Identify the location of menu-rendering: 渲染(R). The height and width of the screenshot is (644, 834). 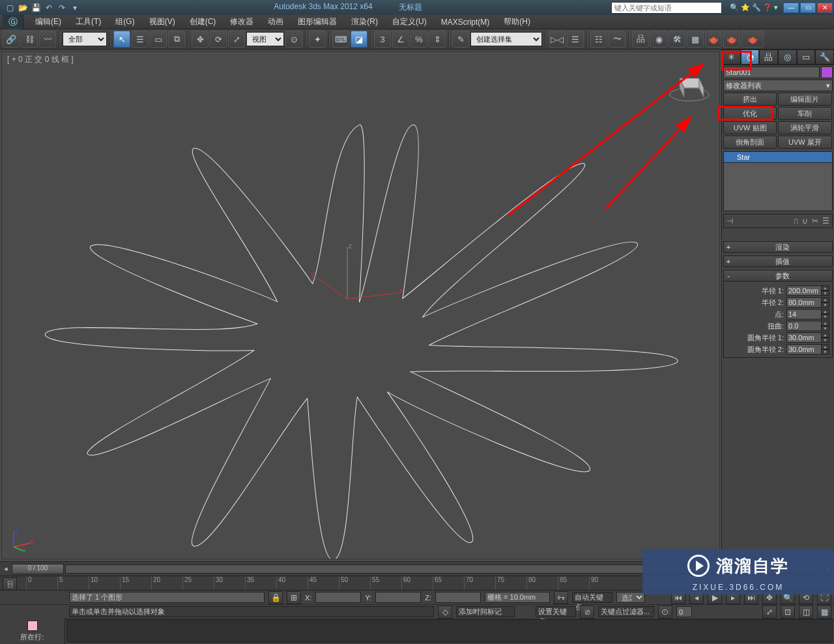
(365, 22).